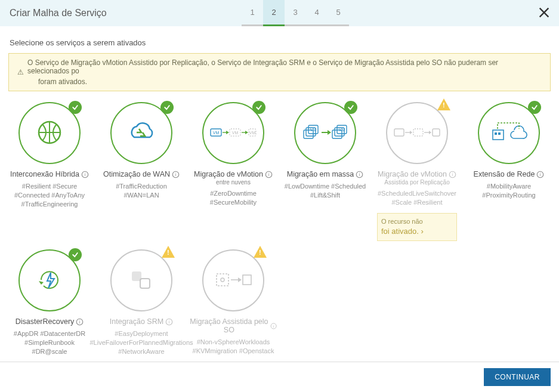 This screenshot has height=392, width=559. Describe the element at coordinates (325, 133) in the screenshot. I see `service-circle-wrap: VMVM` at that location.